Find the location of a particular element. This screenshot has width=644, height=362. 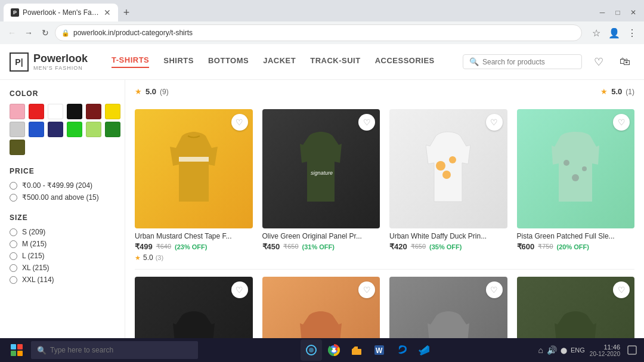

size-option-xl: XL (215) is located at coordinates (62, 268).